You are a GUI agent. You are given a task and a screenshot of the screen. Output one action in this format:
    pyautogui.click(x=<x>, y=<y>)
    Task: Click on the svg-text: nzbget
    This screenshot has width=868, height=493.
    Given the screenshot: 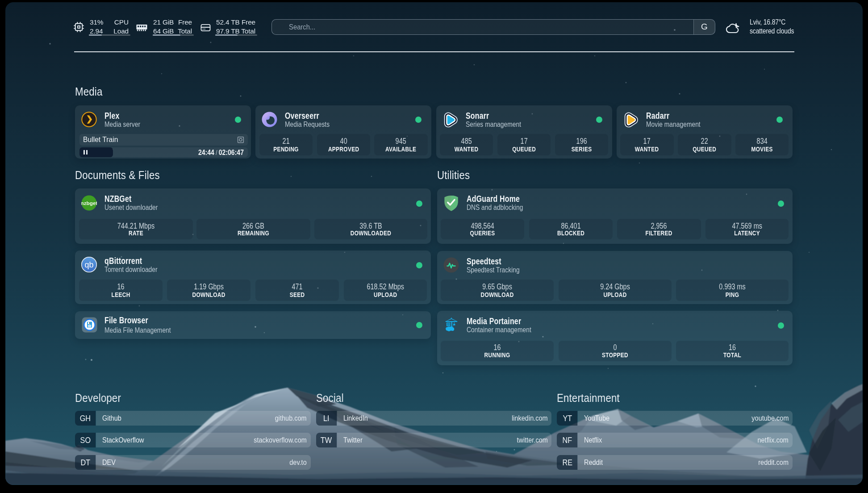 What is the action you would take?
    pyautogui.click(x=89, y=203)
    